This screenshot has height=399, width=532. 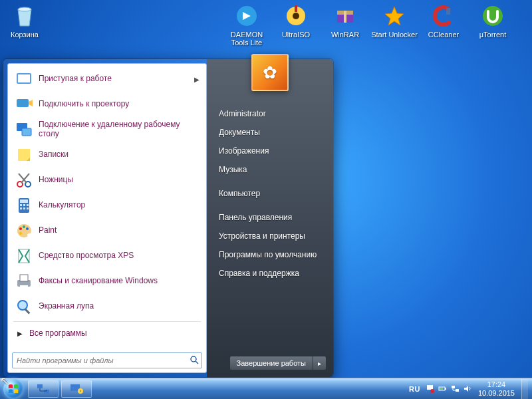 I want to click on right-link-default-programs: Программы по умолчанию, so click(x=270, y=255).